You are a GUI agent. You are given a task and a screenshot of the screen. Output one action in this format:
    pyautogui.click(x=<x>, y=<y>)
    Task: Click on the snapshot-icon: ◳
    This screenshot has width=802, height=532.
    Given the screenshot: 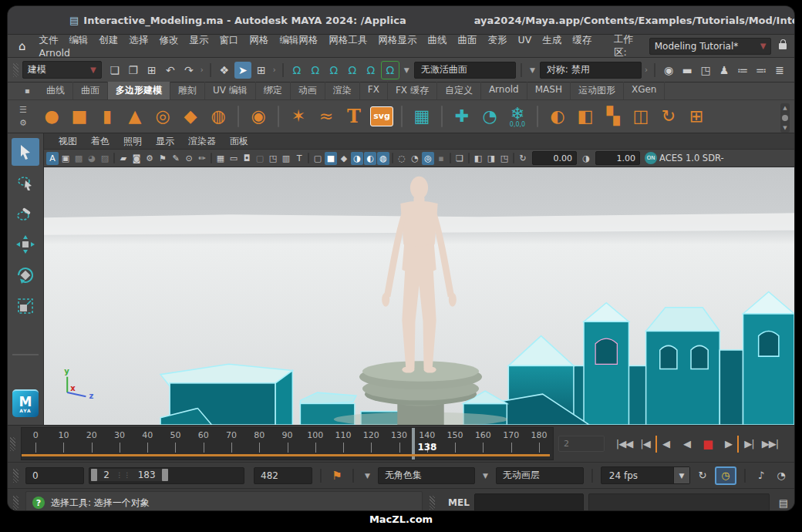 What is the action you would take?
    pyautogui.click(x=504, y=159)
    